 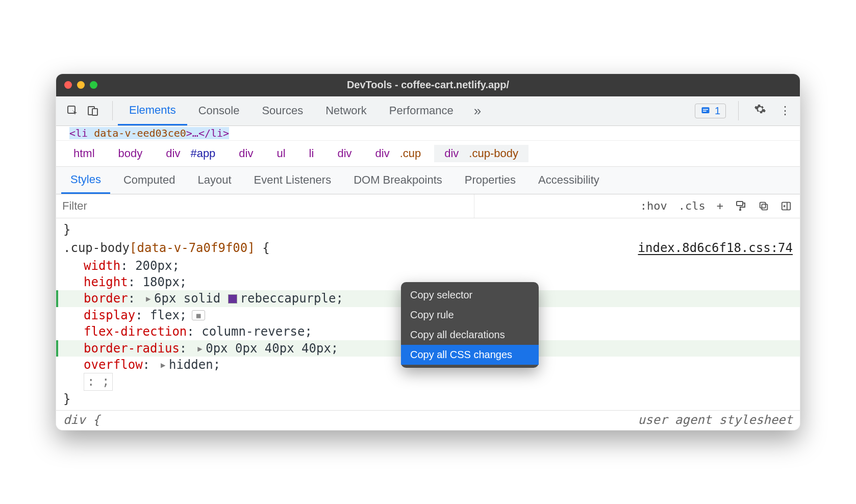 I want to click on toolbar-left, so click(x=83, y=111).